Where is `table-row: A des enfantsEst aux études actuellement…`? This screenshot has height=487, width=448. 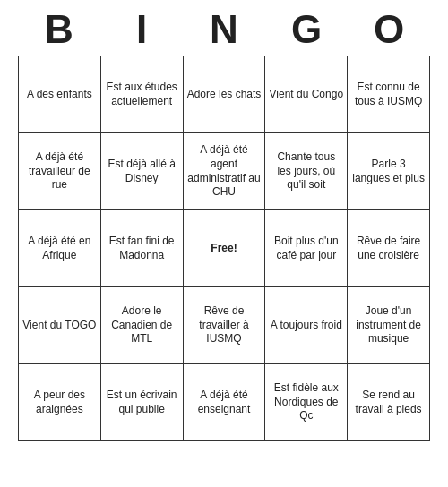
table-row: A des enfantsEst aux études actuellement… is located at coordinates (224, 95).